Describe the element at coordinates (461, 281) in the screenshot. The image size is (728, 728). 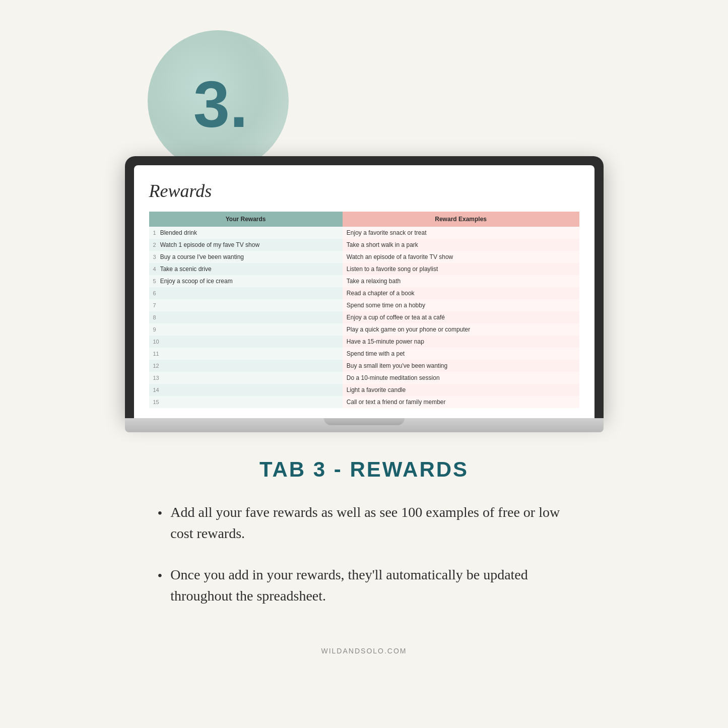
I see `examples-cell: Take a relaxing bath` at that location.